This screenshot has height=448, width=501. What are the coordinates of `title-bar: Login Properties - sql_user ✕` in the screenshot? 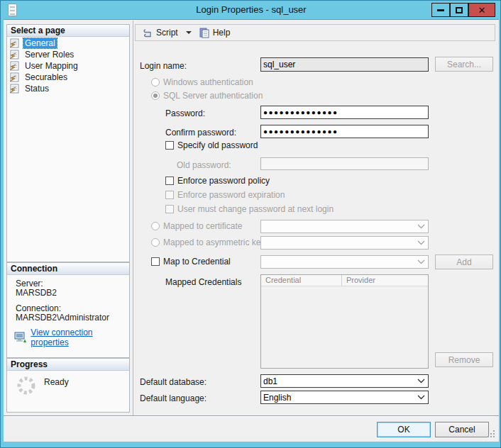 It's located at (251, 10).